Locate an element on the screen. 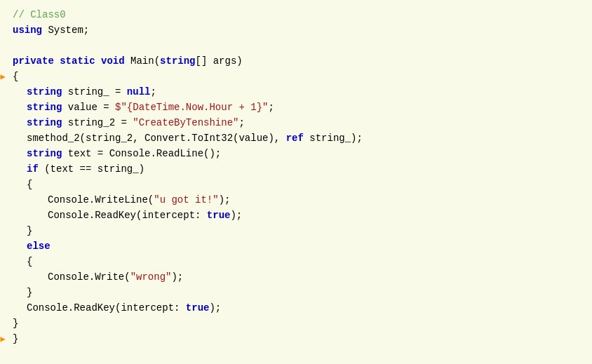 The width and height of the screenshot is (592, 364). code-line-20: Console.ReadKey(intercept: true); is located at coordinates (296, 308).